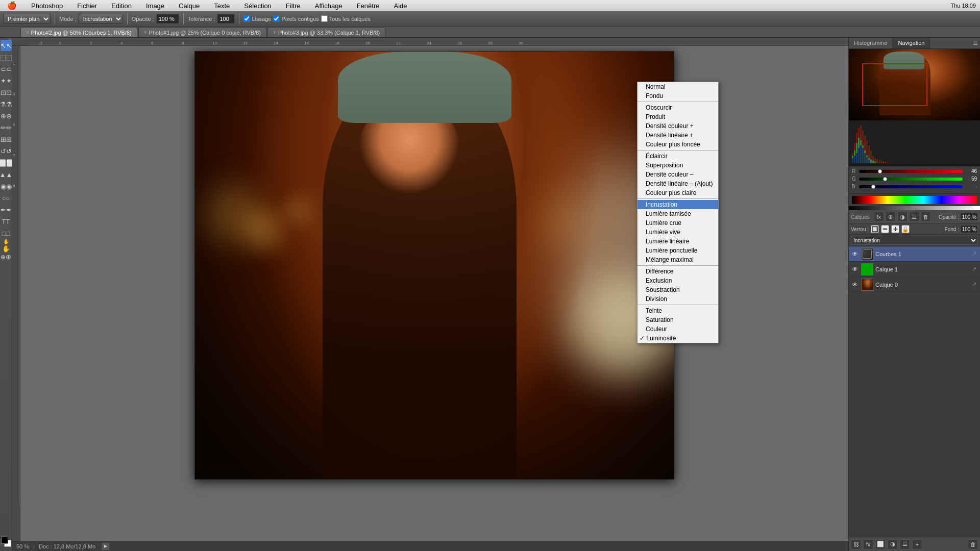 This screenshot has height=551, width=980. Describe the element at coordinates (891, 217) in the screenshot. I see `layer-mask-btn: ⊕` at that location.